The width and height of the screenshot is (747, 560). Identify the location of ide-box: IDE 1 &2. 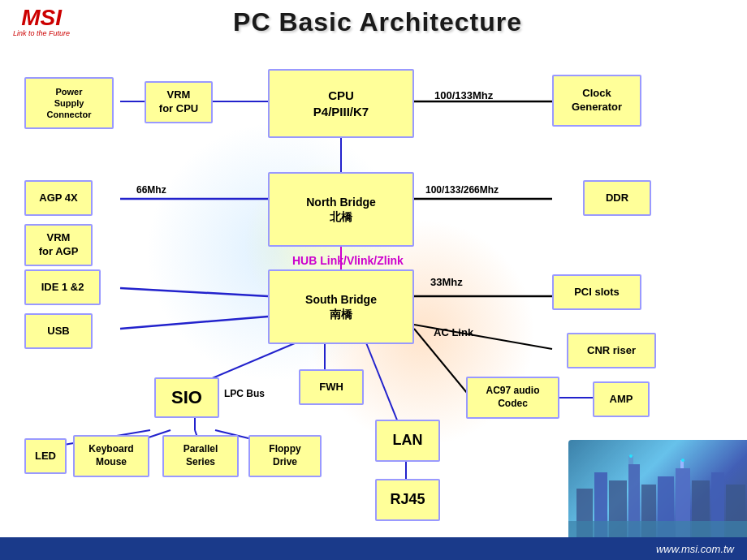
(63, 287).